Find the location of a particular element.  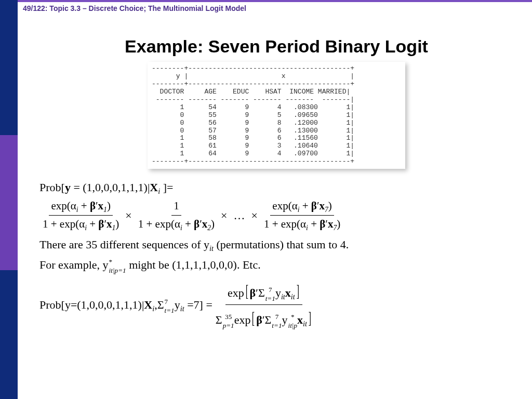

frac-1: exp(αi + β′x1) 1 + exp(αi + β′x1) is located at coordinates (81, 215).